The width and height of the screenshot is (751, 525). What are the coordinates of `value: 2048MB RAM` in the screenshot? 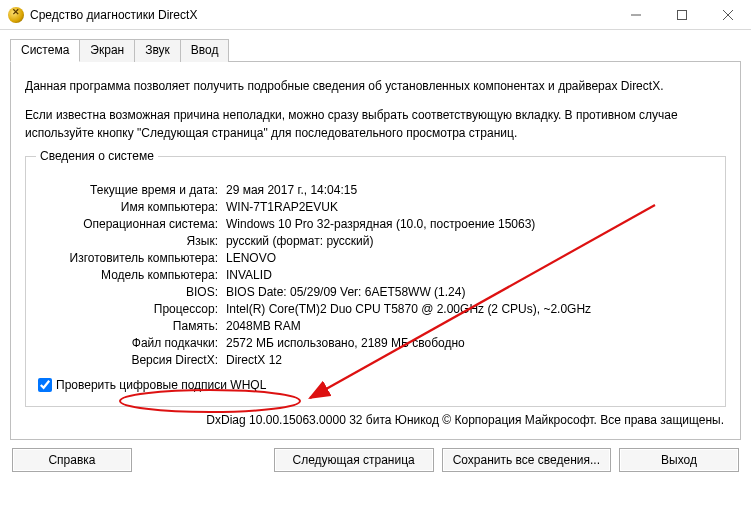 It's located at (468, 326).